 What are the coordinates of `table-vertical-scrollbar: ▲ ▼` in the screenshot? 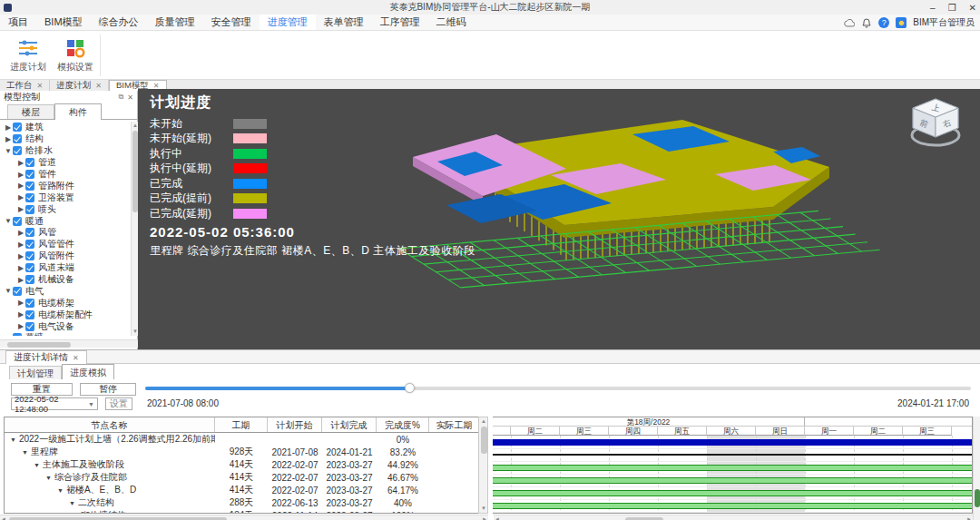 It's located at (483, 465).